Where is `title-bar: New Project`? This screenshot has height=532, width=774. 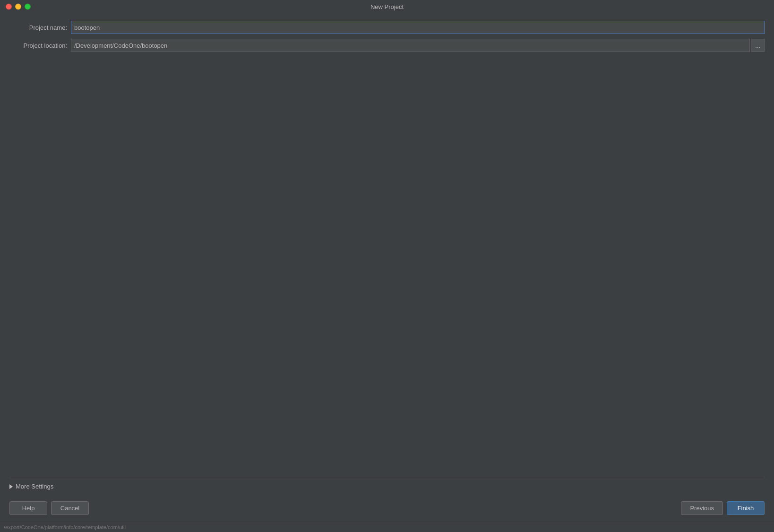 title-bar: New Project is located at coordinates (387, 7).